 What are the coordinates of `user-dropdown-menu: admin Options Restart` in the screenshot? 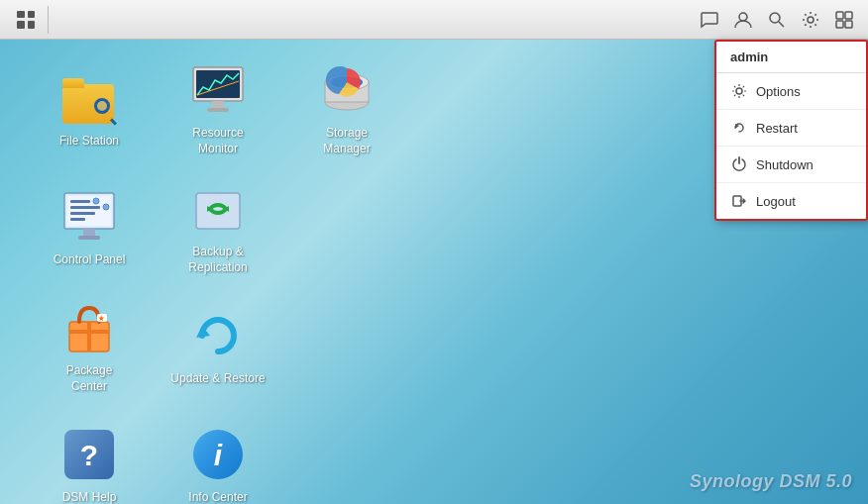 It's located at (791, 131).